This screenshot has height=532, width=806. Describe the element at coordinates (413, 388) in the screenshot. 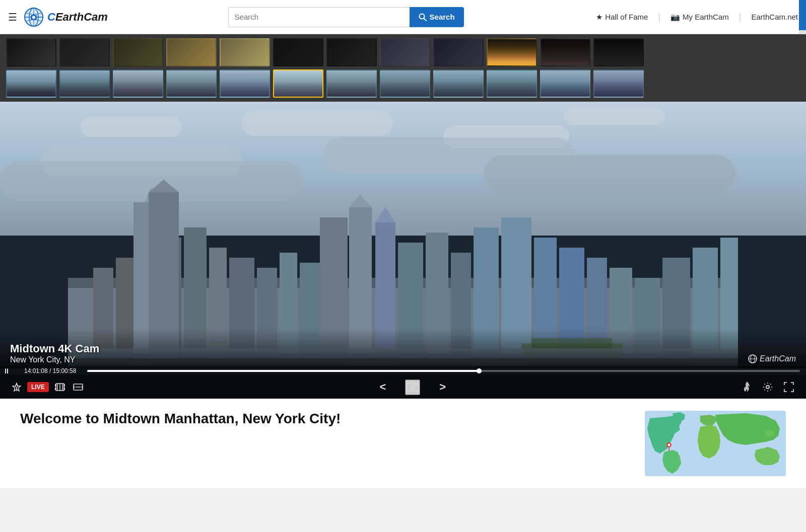

I see `camera-snapshot-button` at that location.